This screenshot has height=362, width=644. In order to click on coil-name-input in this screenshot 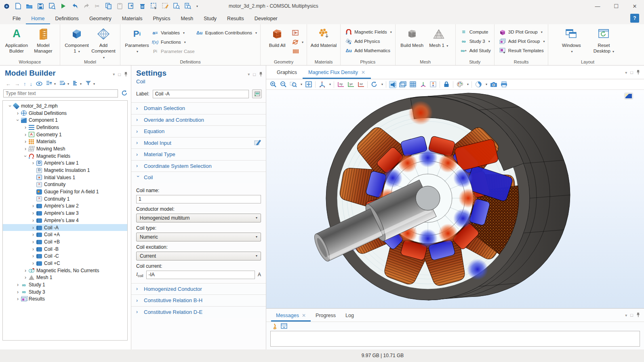, I will do `click(199, 199)`.